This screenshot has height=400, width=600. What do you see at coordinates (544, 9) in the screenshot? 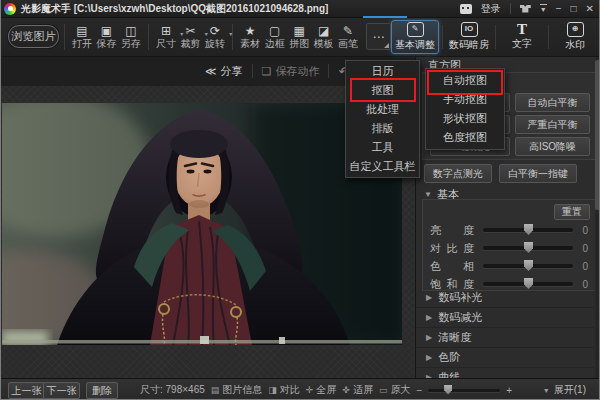
I see `collapse-toolbar-icon: ▼` at bounding box center [544, 9].